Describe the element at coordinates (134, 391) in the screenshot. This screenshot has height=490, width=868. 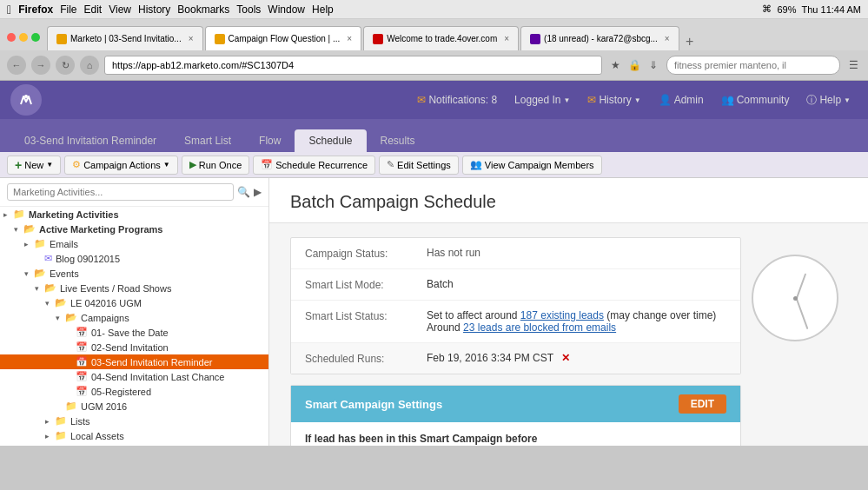
I see `sidebar-item-05-registered: 📅05-Registered` at that location.